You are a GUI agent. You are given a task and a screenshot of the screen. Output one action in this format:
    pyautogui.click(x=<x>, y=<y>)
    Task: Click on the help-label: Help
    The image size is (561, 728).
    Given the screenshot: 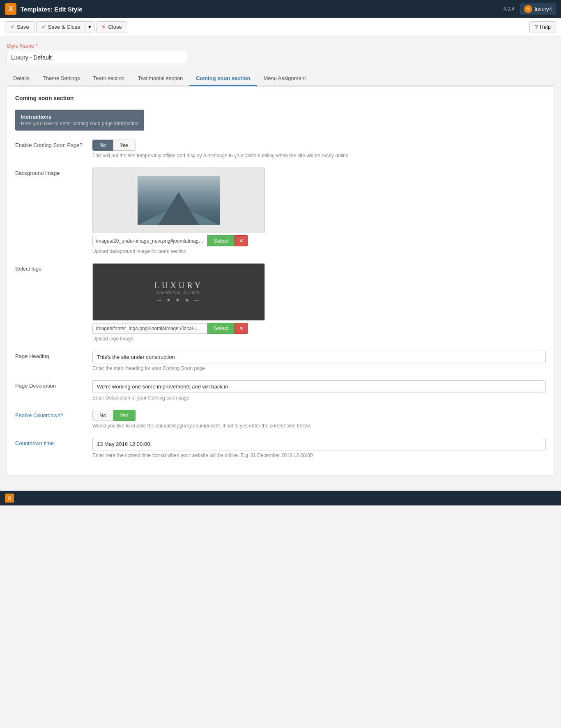 What is the action you would take?
    pyautogui.click(x=545, y=27)
    